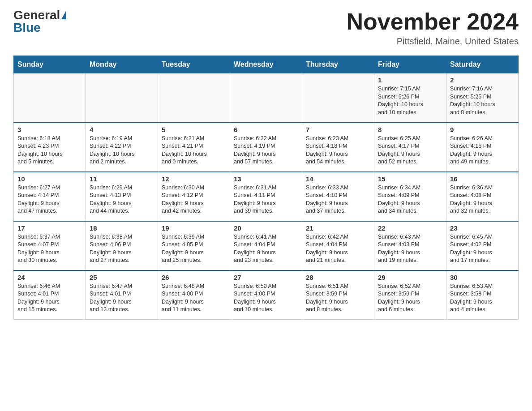  What do you see at coordinates (483, 295) in the screenshot?
I see `calendar-cell: 30Sunrise: 6:53 AM Sunset: 3:58 PM Dayli…` at bounding box center [483, 295].